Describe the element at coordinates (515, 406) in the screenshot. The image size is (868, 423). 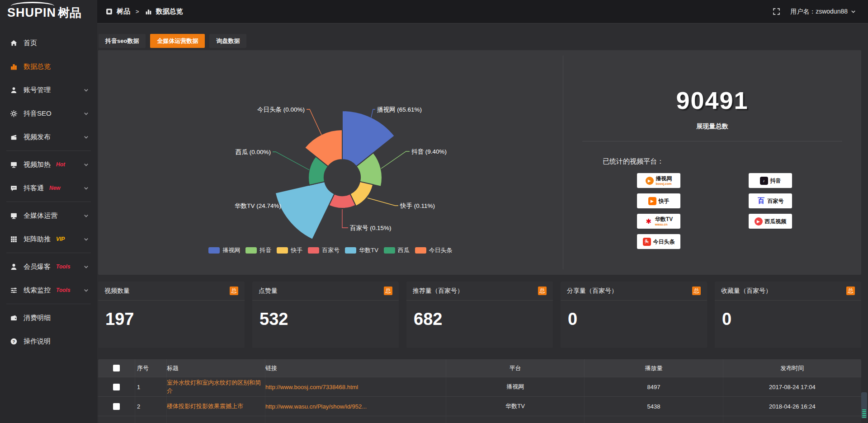
I see `cell-platform: 华数TV` at that location.